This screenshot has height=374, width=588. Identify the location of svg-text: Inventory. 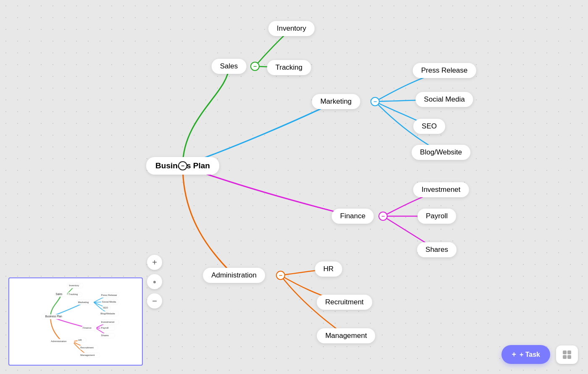
(74, 285).